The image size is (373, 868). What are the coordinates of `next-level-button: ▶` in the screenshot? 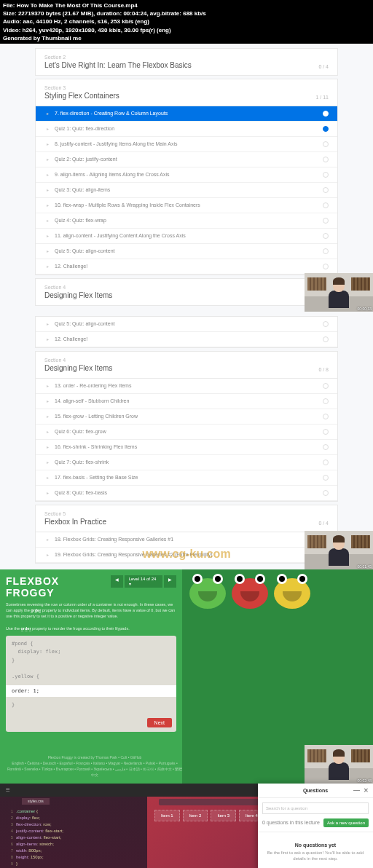 It's located at (170, 581).